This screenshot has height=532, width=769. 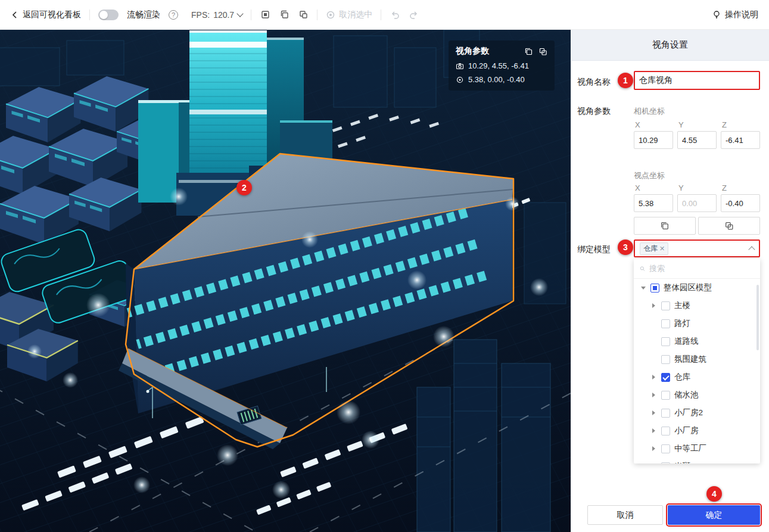 I want to click on tree-row-street-lamp: 路灯, so click(x=697, y=323).